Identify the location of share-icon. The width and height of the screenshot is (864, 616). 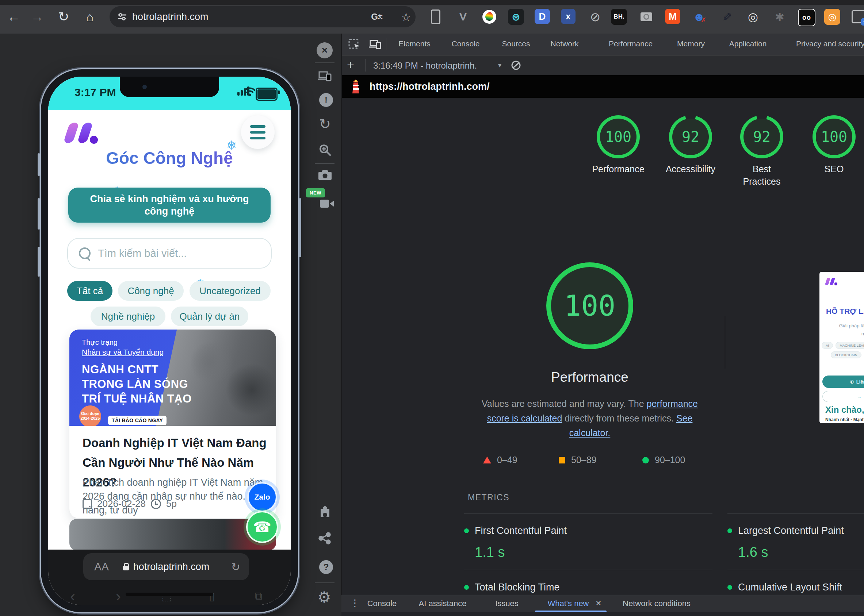
(325, 538).